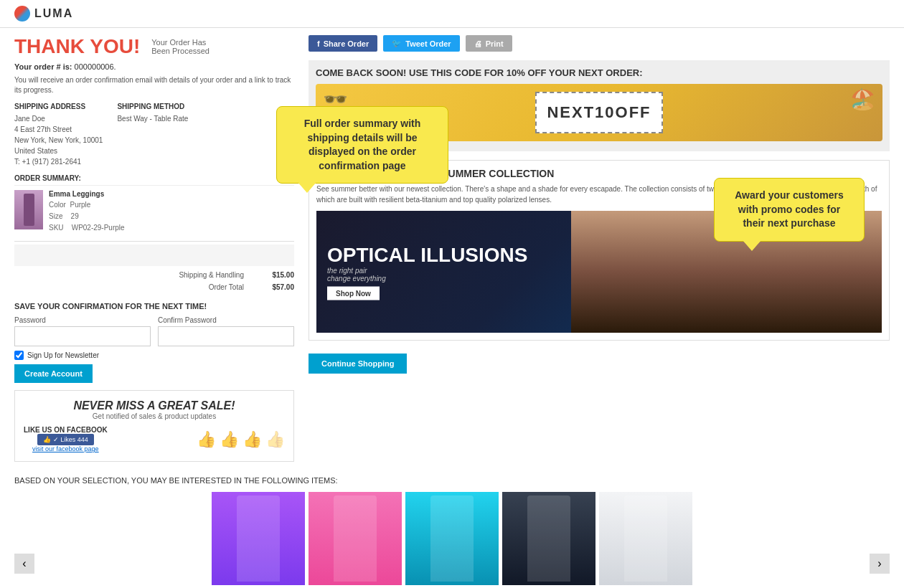  I want to click on product-image-inner, so click(29, 209).